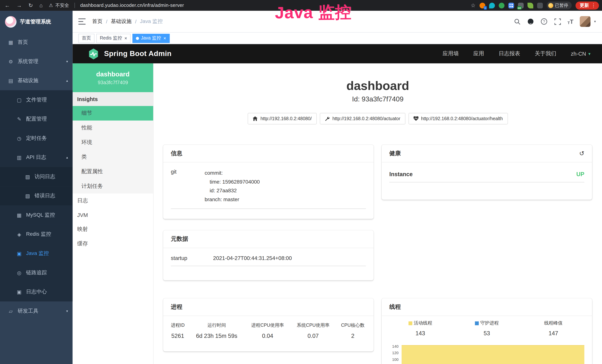 This screenshot has height=364, width=602. What do you see at coordinates (395, 307) in the screenshot?
I see `card-title: 线程` at bounding box center [395, 307].